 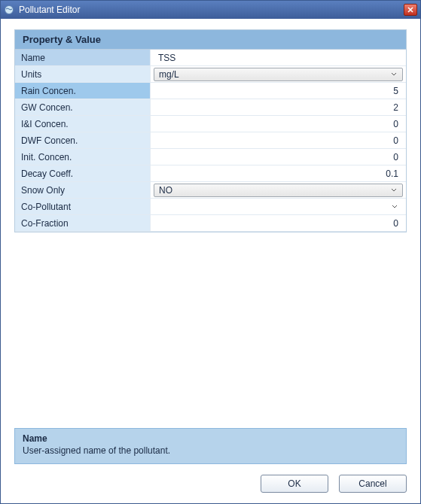 What do you see at coordinates (396, 91) in the screenshot?
I see `rain-concen-value-text: 5` at bounding box center [396, 91].